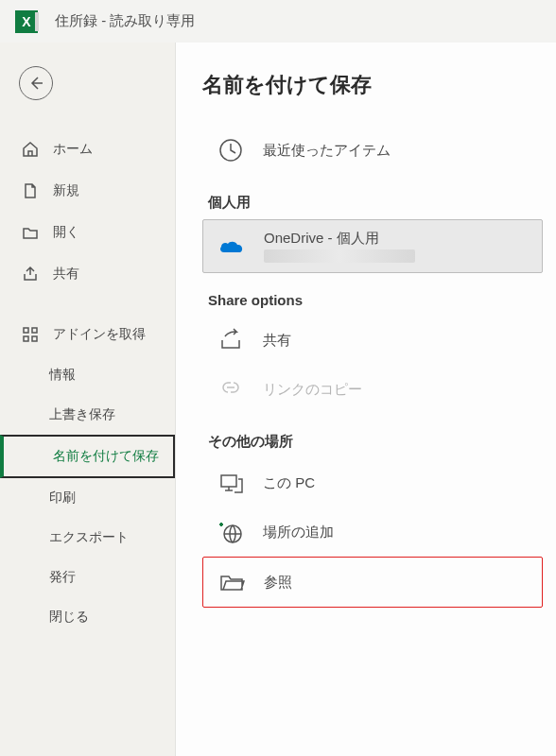 This screenshot has width=556, height=756. What do you see at coordinates (278, 21) in the screenshot?
I see `titlebar: 住所録 - 読み取り専用` at bounding box center [278, 21].